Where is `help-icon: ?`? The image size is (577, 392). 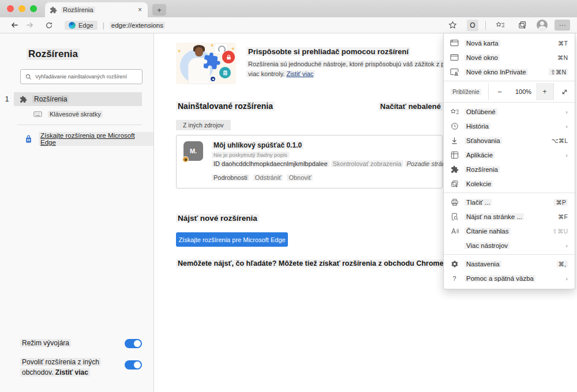
help-icon: ? is located at coordinates (455, 278).